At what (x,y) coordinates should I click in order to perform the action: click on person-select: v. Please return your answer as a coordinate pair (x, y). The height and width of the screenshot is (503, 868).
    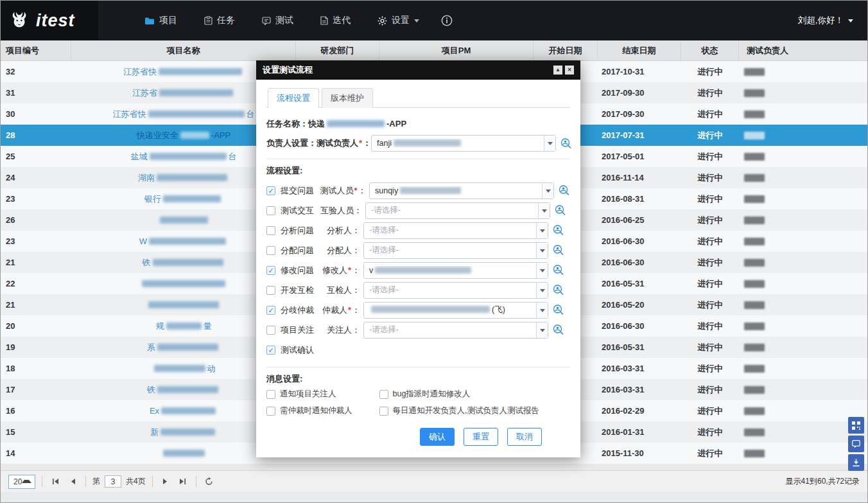
    Looking at the image, I should click on (456, 270).